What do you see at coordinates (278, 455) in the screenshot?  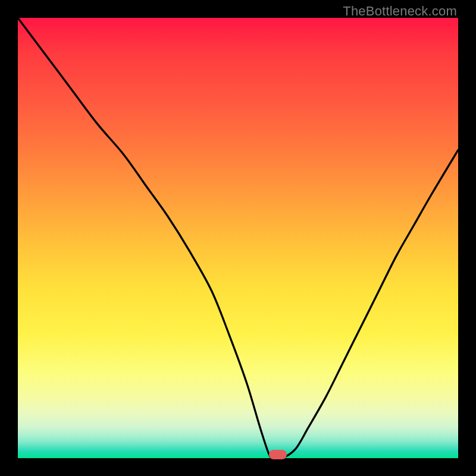 I see `optimum-marker` at bounding box center [278, 455].